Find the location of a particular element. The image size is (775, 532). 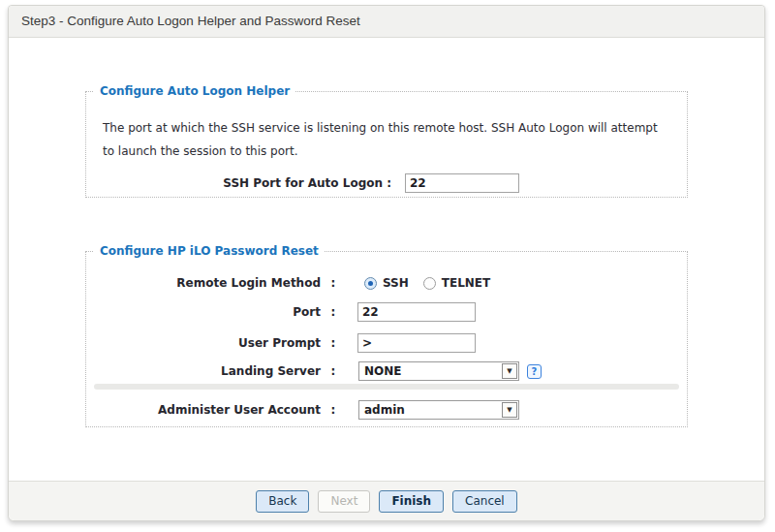

admin-account-select: admin ▼ is located at coordinates (439, 410).